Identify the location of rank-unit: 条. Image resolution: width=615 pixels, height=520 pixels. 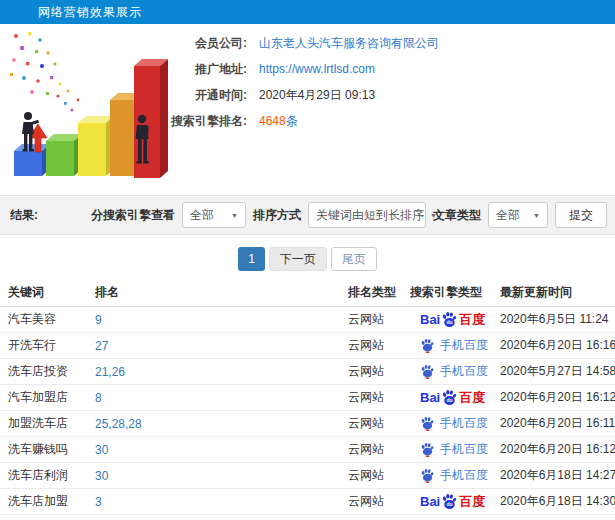
(292, 121).